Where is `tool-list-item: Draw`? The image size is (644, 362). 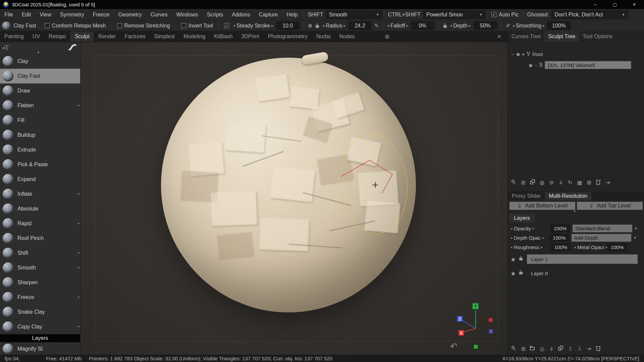 tool-list-item: Draw is located at coordinates (40, 91).